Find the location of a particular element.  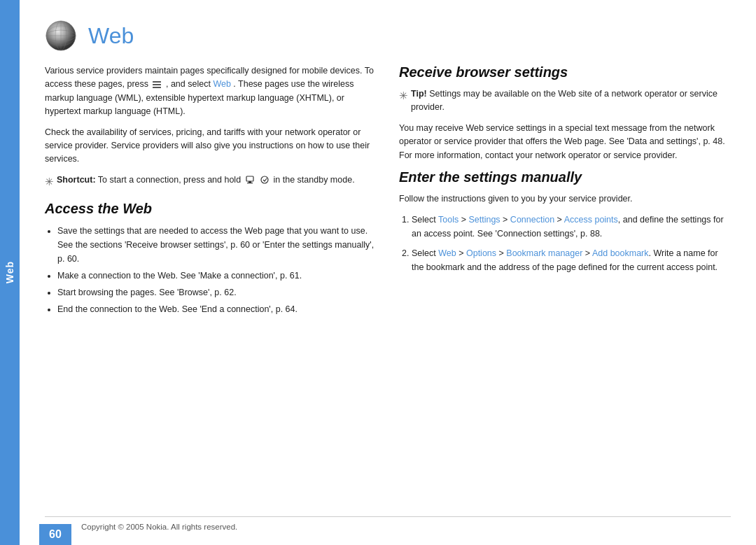

shortcut-sunburst-icon: ✳ is located at coordinates (49, 182).